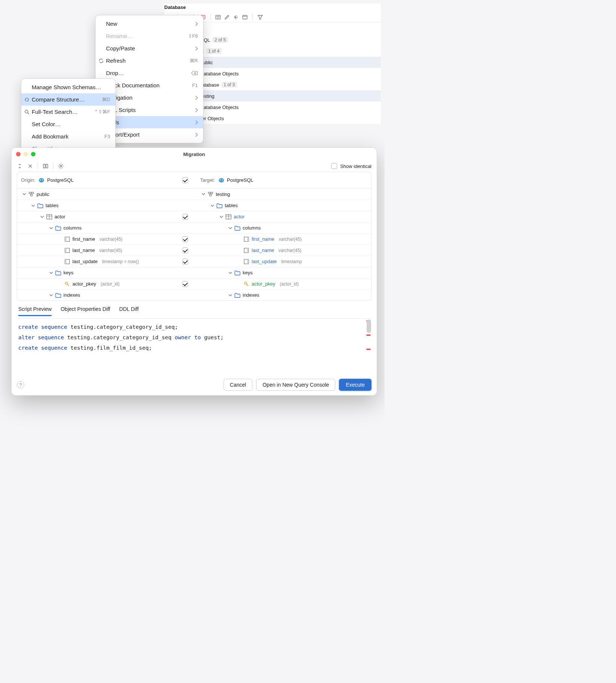  What do you see at coordinates (245, 17) in the screenshot?
I see `window-icon` at bounding box center [245, 17].